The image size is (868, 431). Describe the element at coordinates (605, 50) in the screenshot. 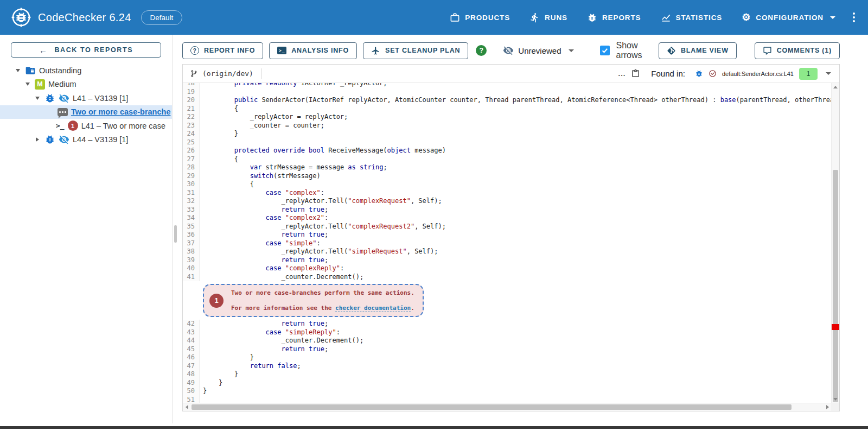

I see `show-arrows-checkbox` at that location.